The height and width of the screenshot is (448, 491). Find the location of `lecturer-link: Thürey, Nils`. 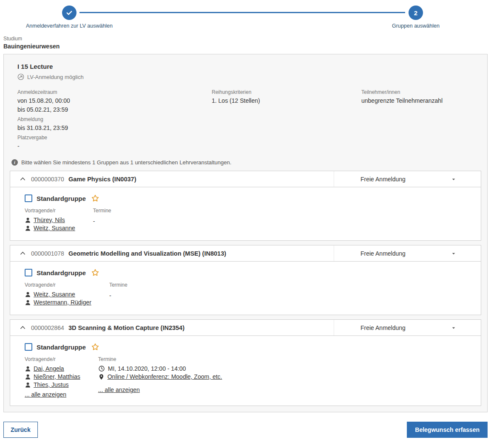

lecturer-link: Thürey, Nils is located at coordinates (49, 220).